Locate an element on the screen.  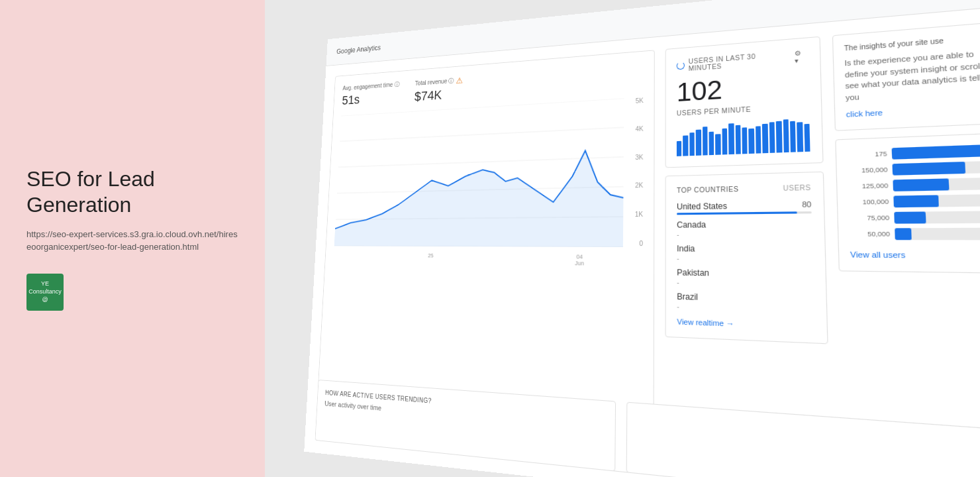
revenue-value: $74K is located at coordinates (438, 95).